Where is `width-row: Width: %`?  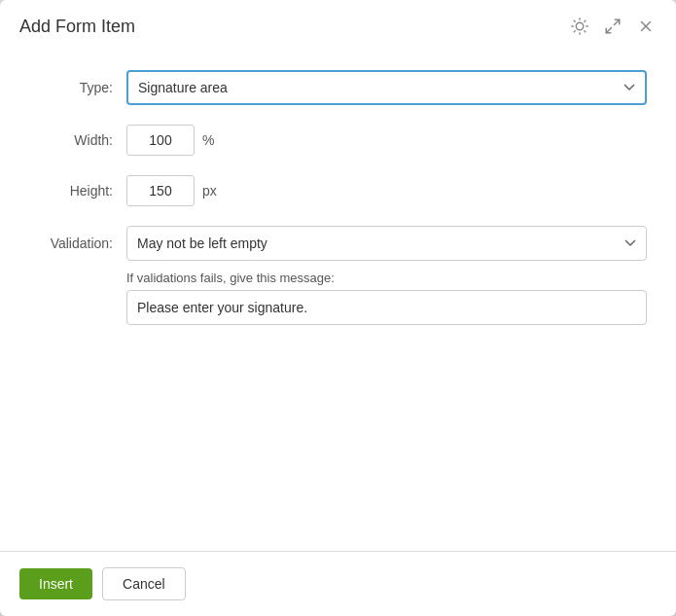 width-row: Width: % is located at coordinates (338, 140).